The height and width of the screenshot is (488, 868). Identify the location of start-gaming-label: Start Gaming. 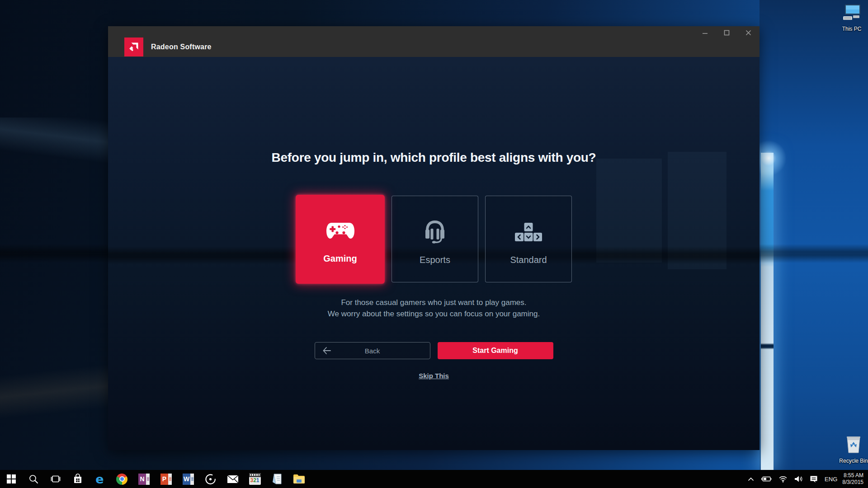
(495, 351).